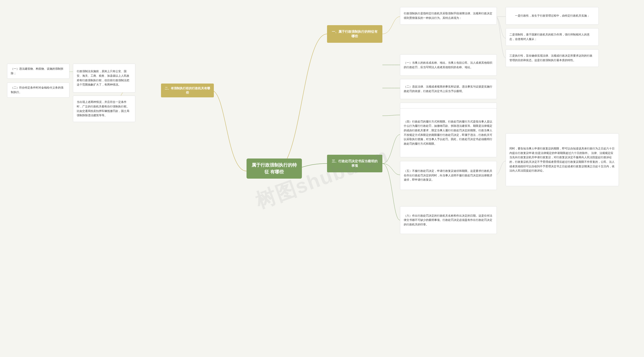  Describe the element at coordinates (355, 164) in the screenshot. I see `r3-label: 三、行政处罚决定书应当载明的事项` at that location.